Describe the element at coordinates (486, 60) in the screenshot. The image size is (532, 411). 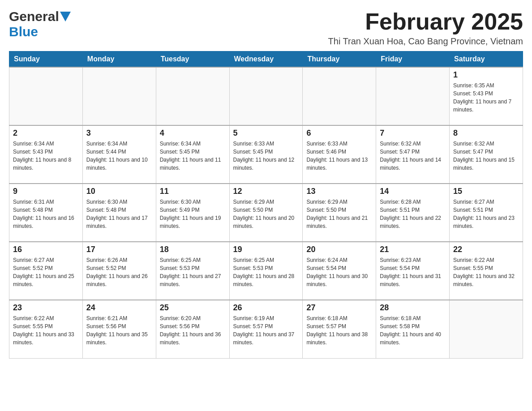
I see `calendar-header-saturday: Saturday` at that location.